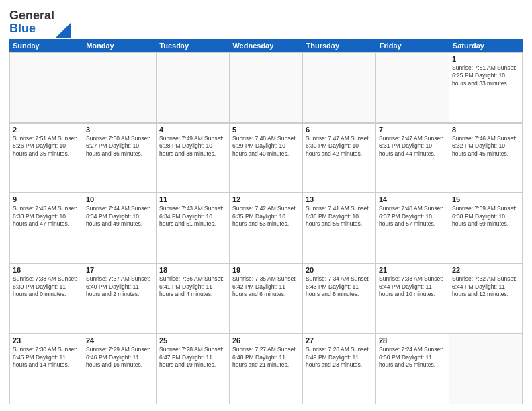  I want to click on calendar-cell: 22Sunrise: 7:32 AM Sunset: 6:44 PM Dayli…, so click(486, 299).